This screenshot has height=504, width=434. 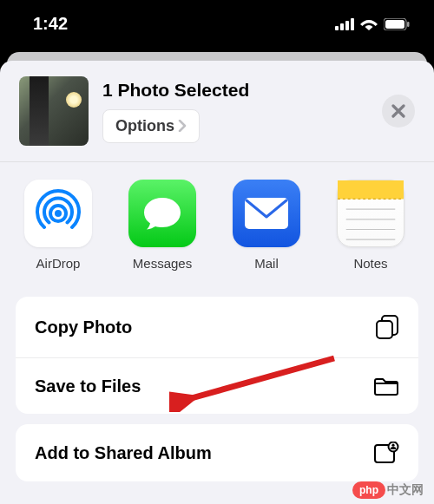 I want to click on action-save-to-files: Save to Files, so click(x=217, y=385).